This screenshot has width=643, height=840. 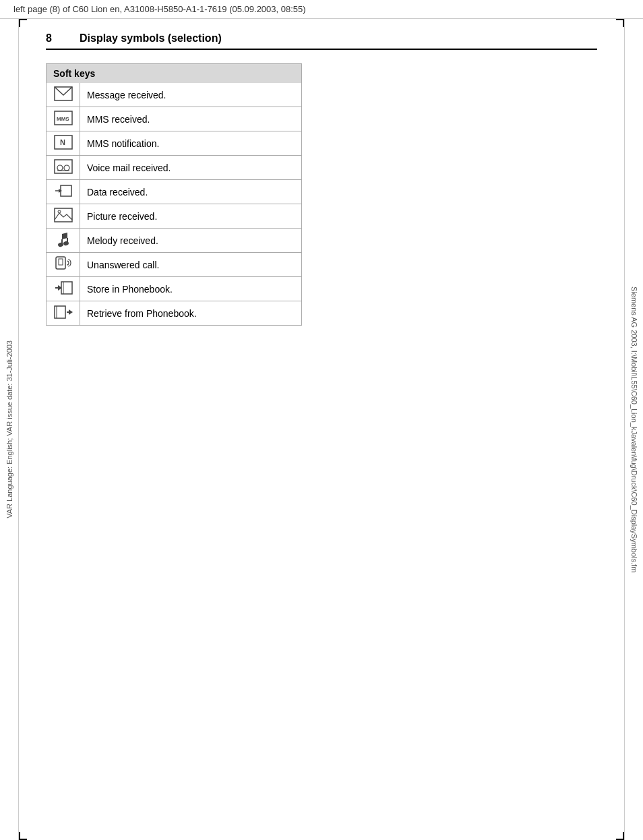 I want to click on right-sidebar-text: Siemens AG 2003, I:\Mobil\L55\C60_Lion_k…, so click(x=634, y=429).